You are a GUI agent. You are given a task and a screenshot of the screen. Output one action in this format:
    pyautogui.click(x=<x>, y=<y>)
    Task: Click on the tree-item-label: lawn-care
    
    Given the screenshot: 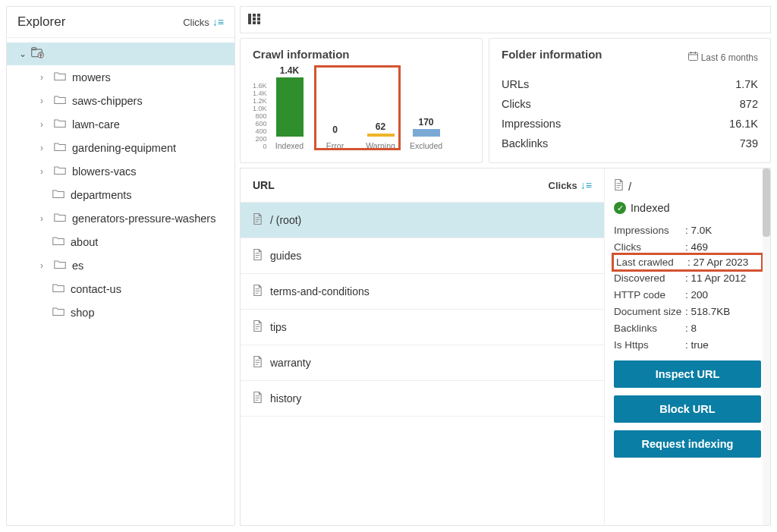 What is the action you would take?
    pyautogui.click(x=96, y=124)
    